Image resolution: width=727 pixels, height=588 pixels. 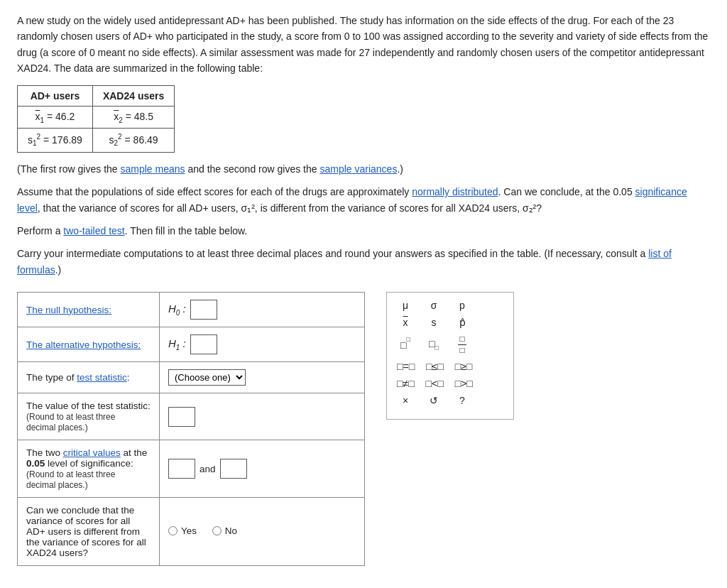 What do you see at coordinates (192, 378) in the screenshot?
I see `test-statistic-row: The type of test statistic: (Choose one)` at bounding box center [192, 378].